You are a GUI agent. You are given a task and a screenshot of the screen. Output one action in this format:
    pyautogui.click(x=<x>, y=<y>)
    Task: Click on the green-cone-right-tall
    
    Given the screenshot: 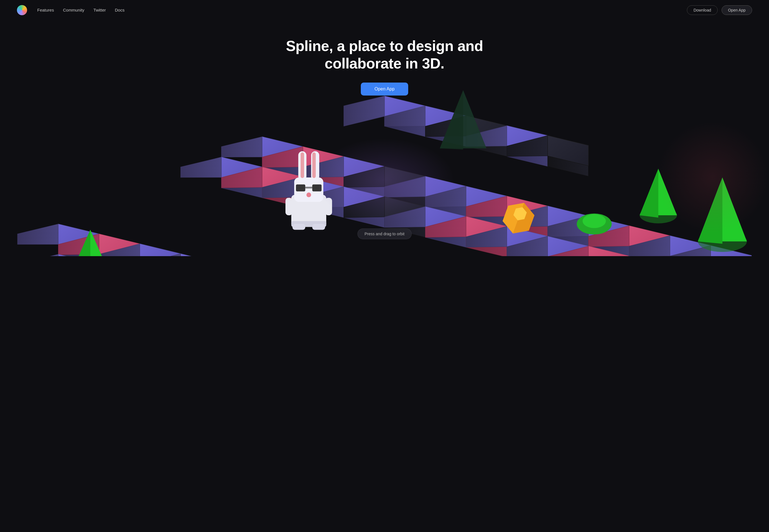 What is the action you would take?
    pyautogui.click(x=722, y=215)
    